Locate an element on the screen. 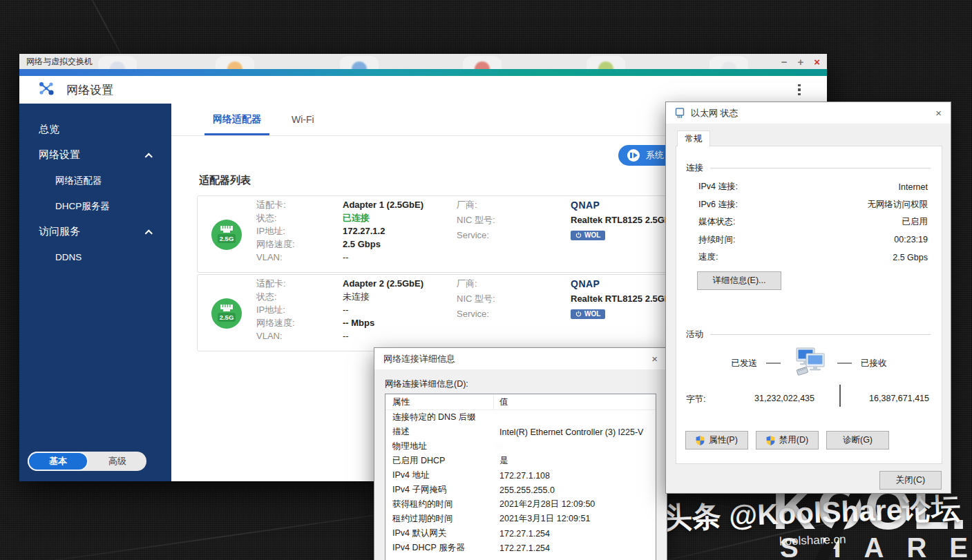  table-row: 租约过期的时间2021年3月1日 12:09:51 is located at coordinates (521, 519).